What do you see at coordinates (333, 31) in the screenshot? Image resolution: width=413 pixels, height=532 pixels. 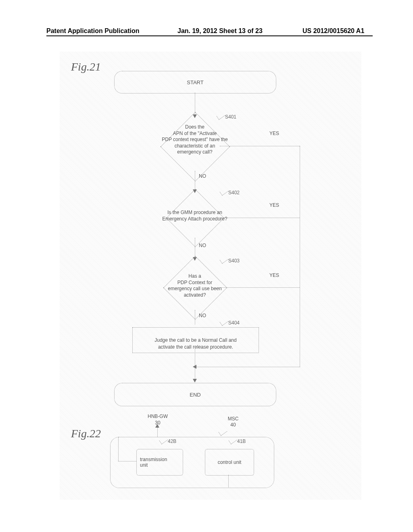 I see `header-right: US 2012/0015620 A1` at bounding box center [333, 31].